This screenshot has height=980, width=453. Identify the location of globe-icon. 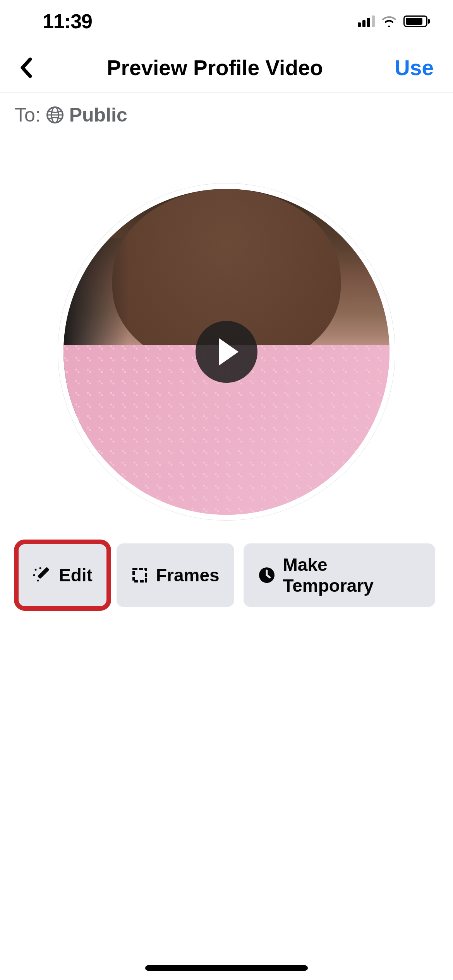
(55, 115).